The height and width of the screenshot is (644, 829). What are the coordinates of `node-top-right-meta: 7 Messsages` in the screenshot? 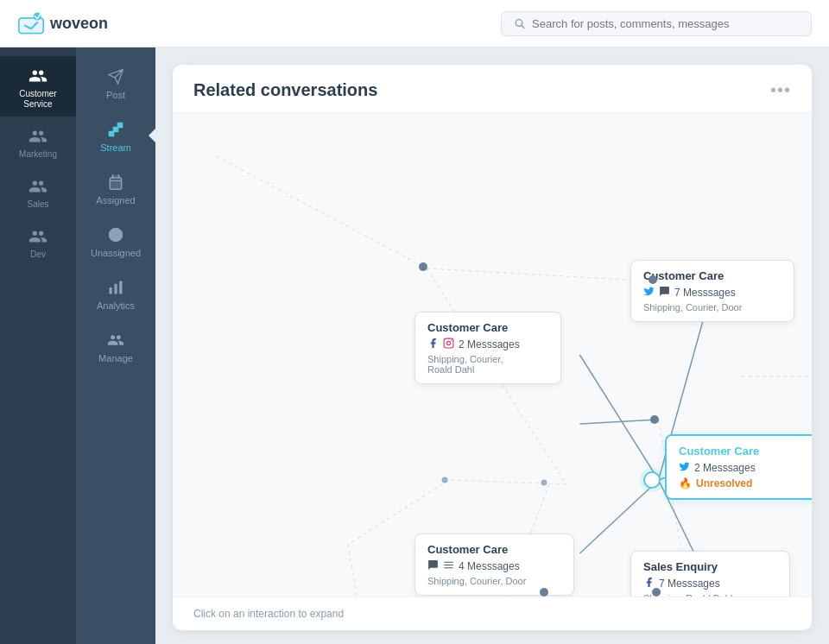 It's located at (712, 293).